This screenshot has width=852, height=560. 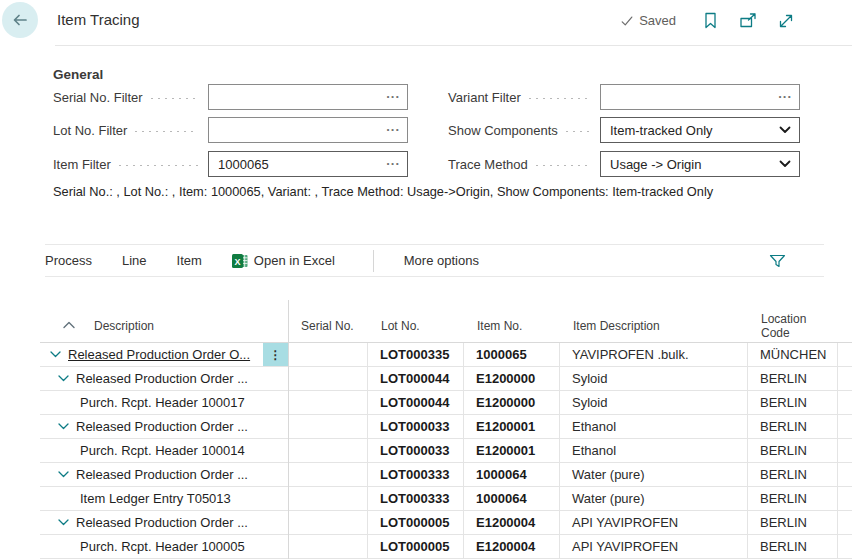 I want to click on collapse-all-button, so click(x=69, y=325).